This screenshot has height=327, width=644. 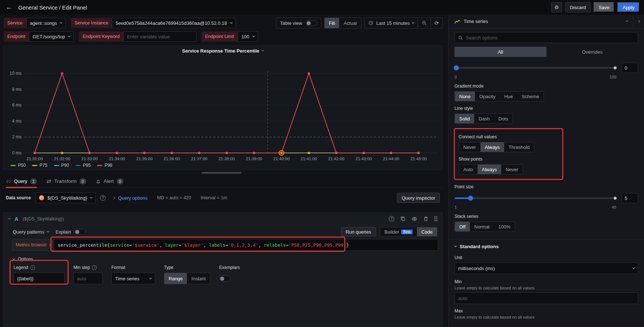 I want to click on connect-null-never-option: Never, so click(x=469, y=147).